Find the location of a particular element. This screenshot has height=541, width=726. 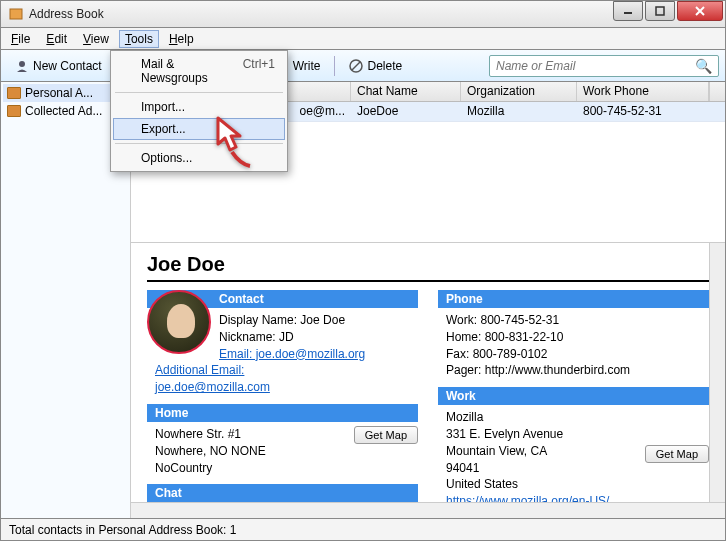

menu-mail-newsgroups: Mail & Newsgroups Ctrl+1 is located at coordinates (199, 71).